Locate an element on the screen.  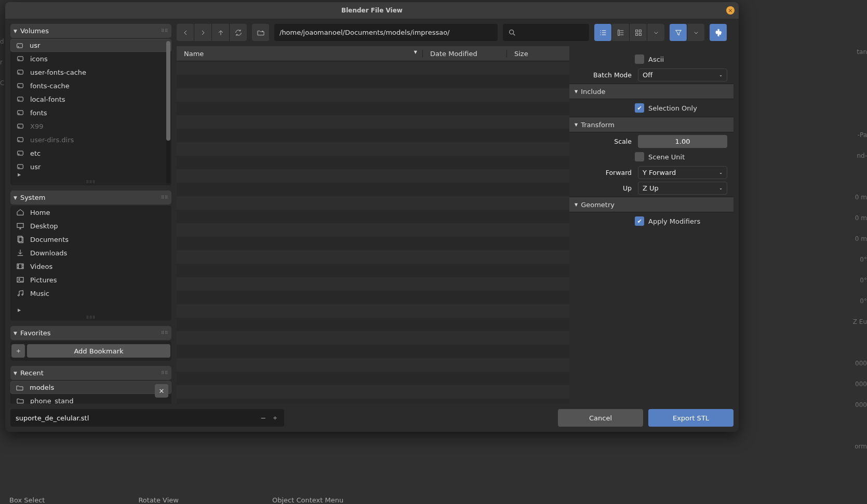
filename-increment: ＋ is located at coordinates (275, 418).